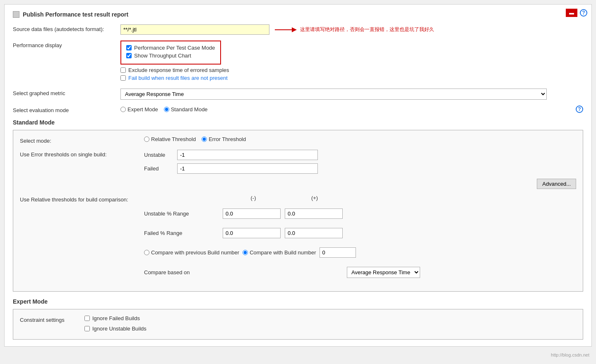 This screenshot has width=596, height=364. Describe the element at coordinates (298, 302) in the screenshot. I see `expert-mode-title: Expert Mode` at that location.